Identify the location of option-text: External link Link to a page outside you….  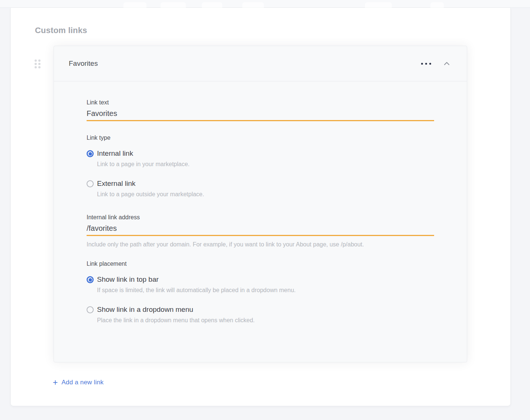
(151, 189).